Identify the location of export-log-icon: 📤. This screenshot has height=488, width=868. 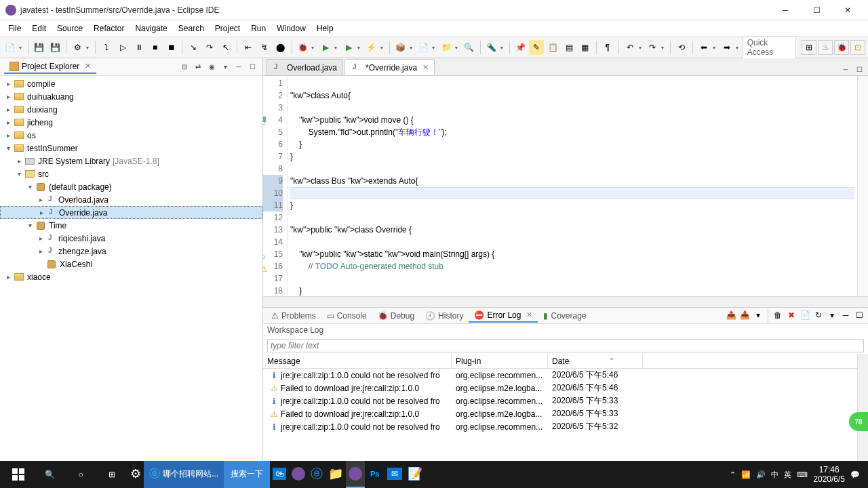
(731, 315).